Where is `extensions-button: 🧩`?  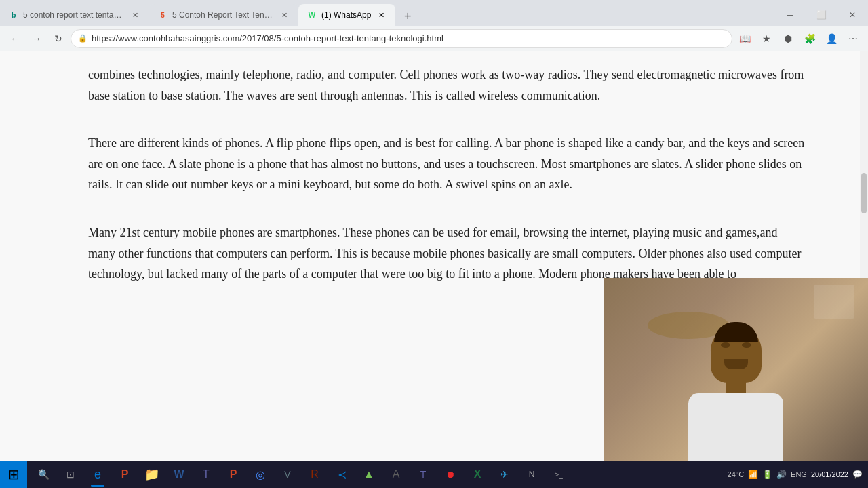
extensions-button: 🧩 is located at coordinates (810, 39).